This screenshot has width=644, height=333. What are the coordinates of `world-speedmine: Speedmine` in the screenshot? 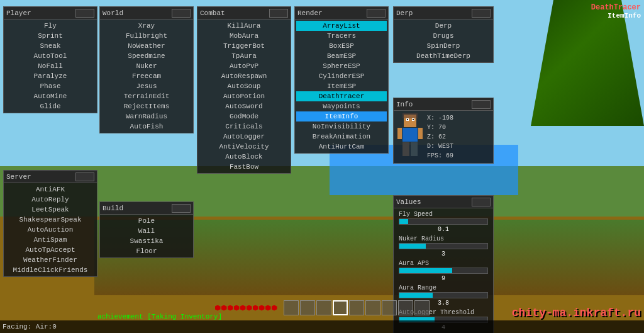 It's located at (147, 56).